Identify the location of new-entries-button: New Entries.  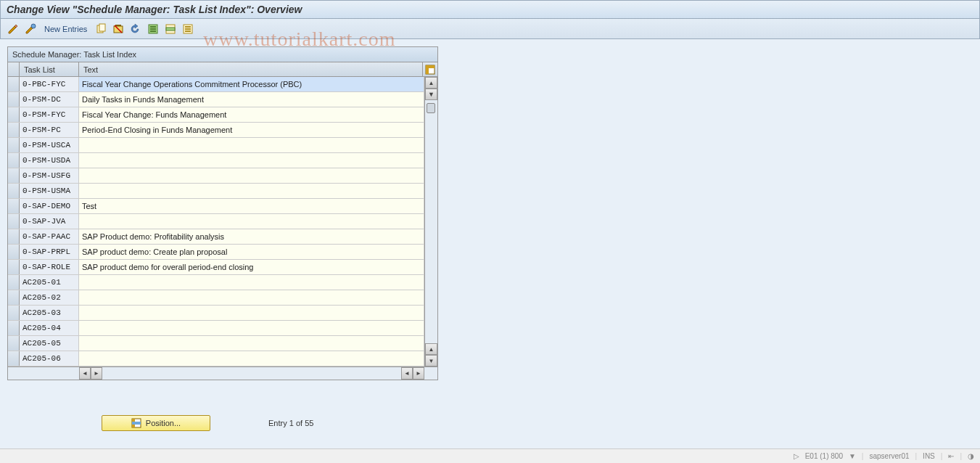
(65, 29).